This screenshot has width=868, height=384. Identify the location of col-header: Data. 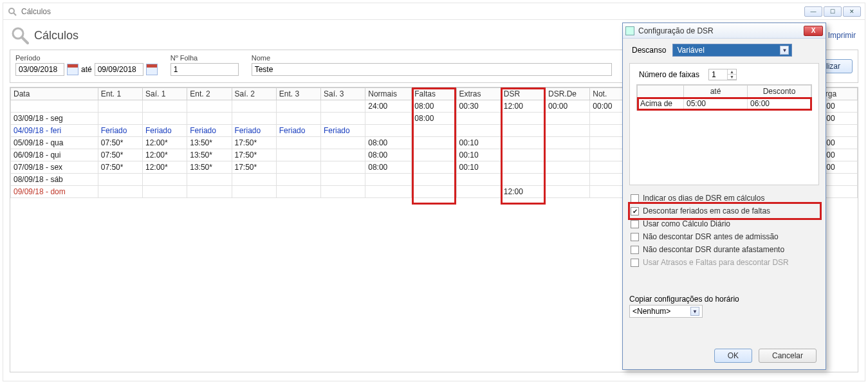
(55, 94).